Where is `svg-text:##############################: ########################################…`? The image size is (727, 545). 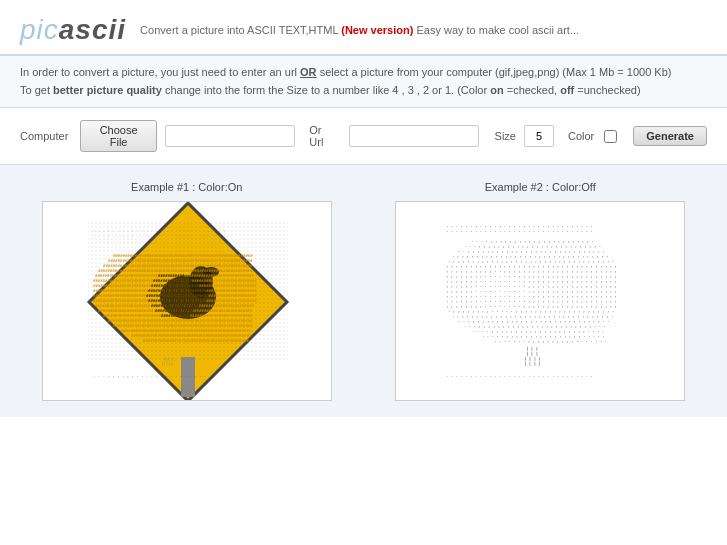 svg-text:##############################: ########################################… is located at coordinates (196, 340).